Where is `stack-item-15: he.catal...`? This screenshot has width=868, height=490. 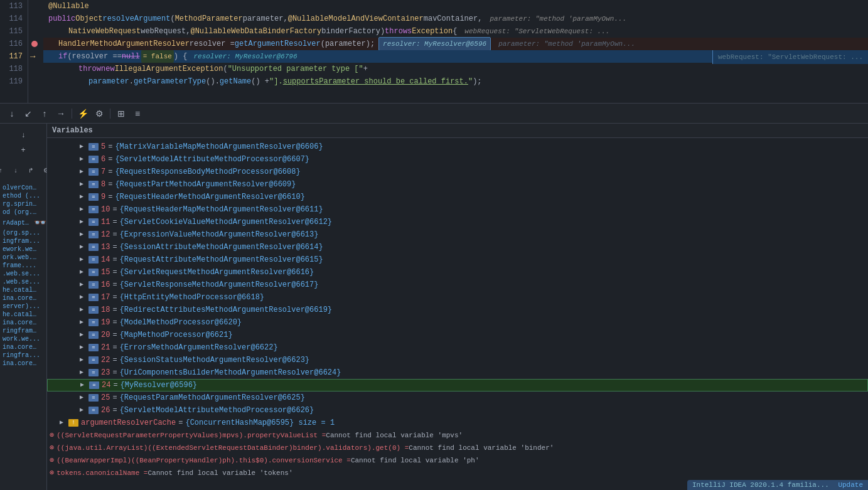 stack-item-15: he.catal... is located at coordinates (21, 315).